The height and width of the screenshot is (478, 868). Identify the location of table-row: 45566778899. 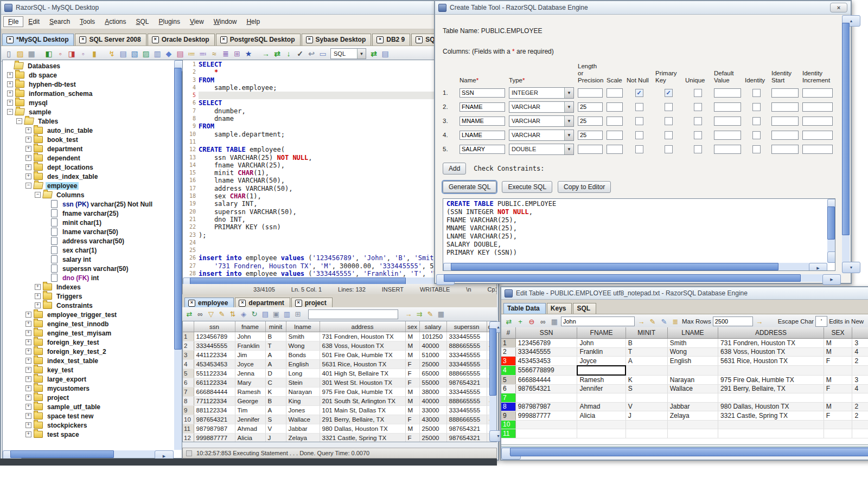
(685, 371).